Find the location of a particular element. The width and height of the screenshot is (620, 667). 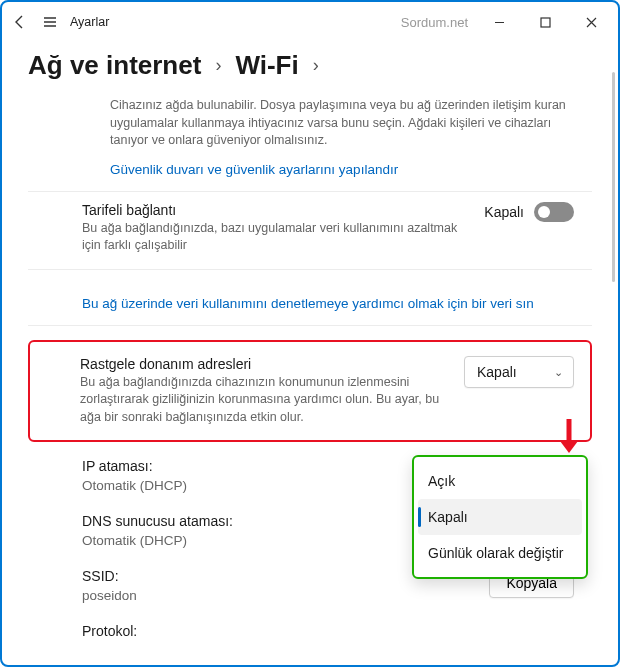

metered-toggle is located at coordinates (554, 212).